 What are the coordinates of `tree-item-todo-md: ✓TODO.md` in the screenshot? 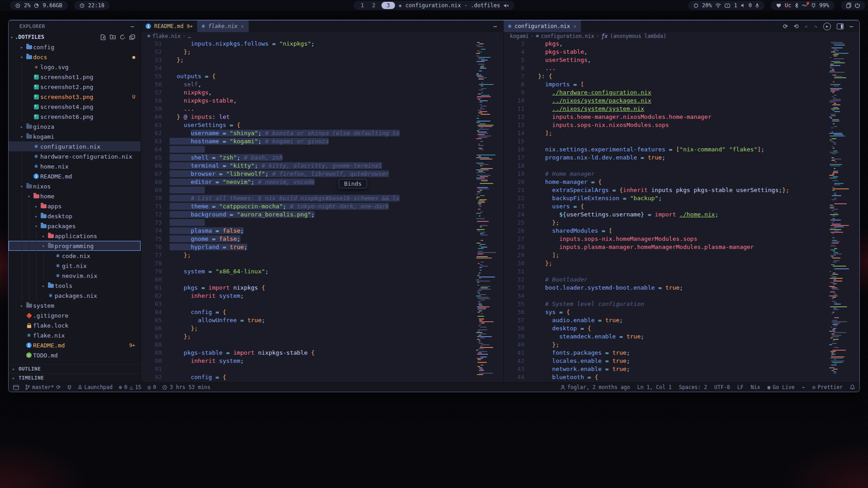 It's located at (75, 355).